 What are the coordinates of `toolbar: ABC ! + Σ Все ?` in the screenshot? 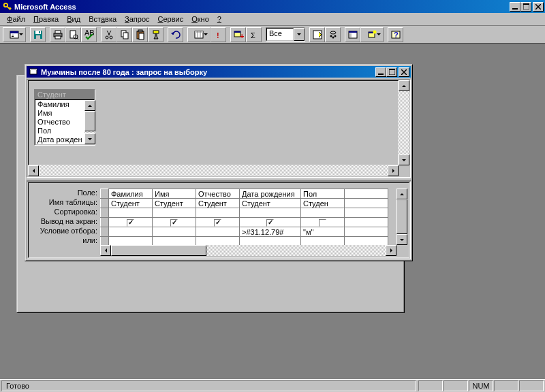 It's located at (272, 35).